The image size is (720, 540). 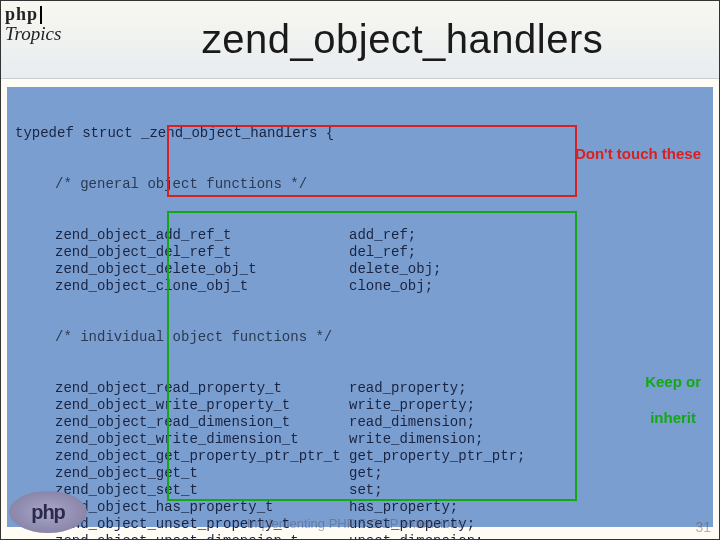 I want to click on page-number: 31, so click(x=703, y=527).